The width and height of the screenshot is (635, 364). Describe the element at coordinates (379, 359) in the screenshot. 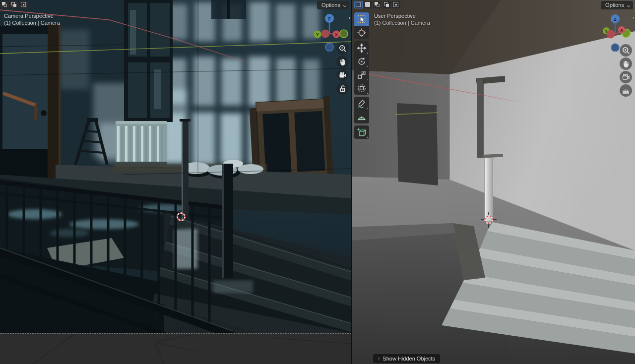

I see `expand-arrow-icon: ›` at that location.